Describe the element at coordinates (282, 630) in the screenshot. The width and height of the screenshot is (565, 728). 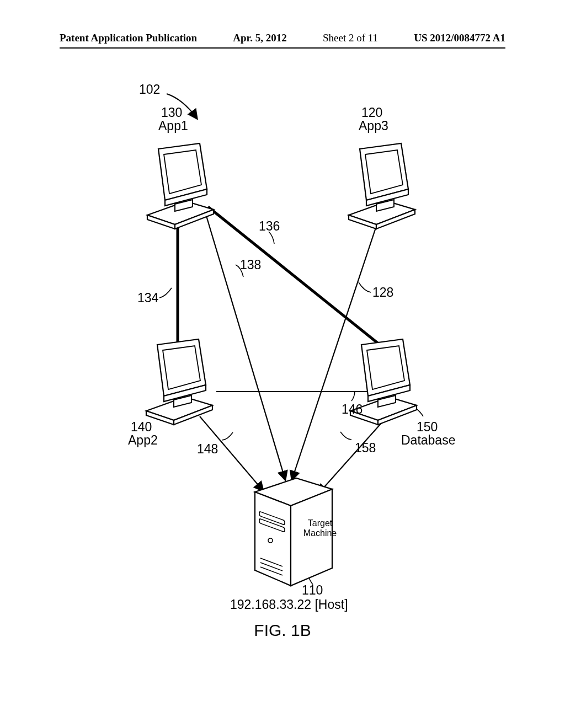
I see `figure-caption: FIG. 1B` at that location.